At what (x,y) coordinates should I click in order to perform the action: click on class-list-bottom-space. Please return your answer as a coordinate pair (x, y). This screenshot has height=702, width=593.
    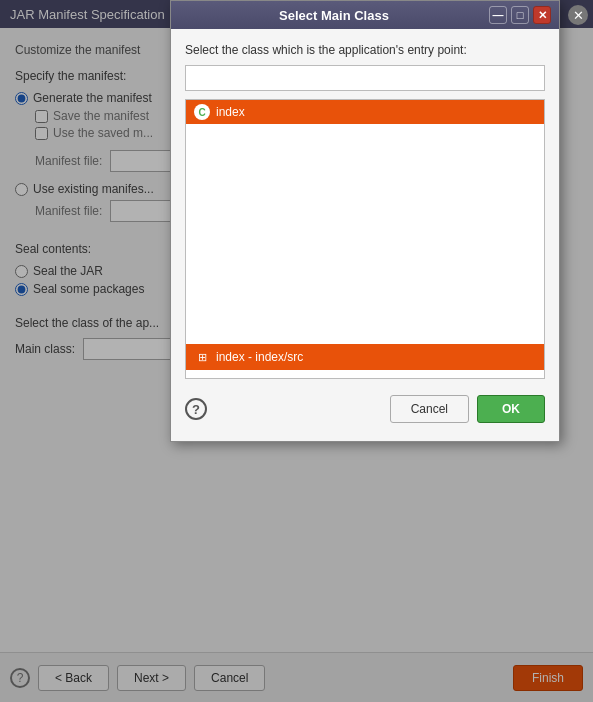
    Looking at the image, I should click on (365, 374).